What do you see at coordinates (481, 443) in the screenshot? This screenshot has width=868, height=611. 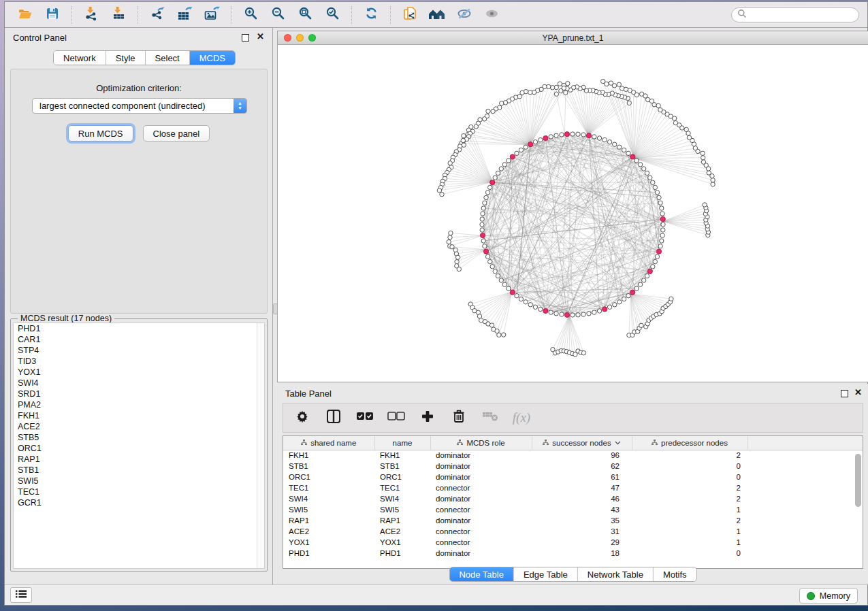 I see `column-header-mcds-role: MCDS role` at bounding box center [481, 443].